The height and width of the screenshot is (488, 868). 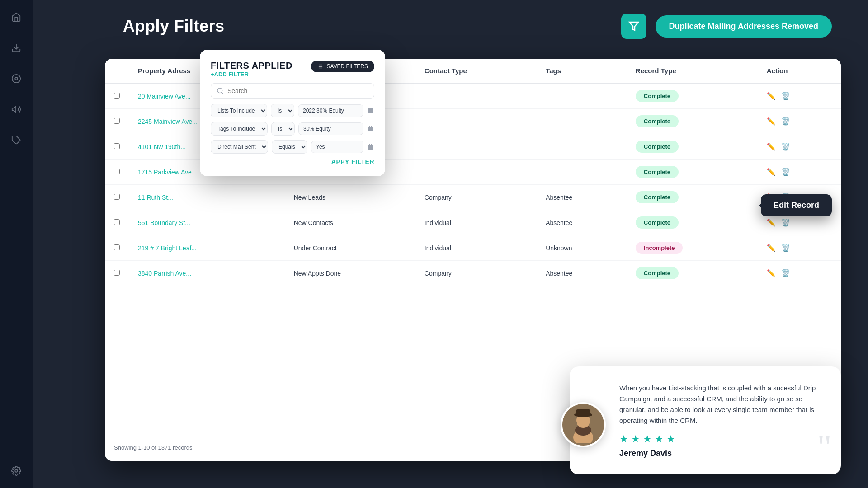 I want to click on delete-icon-3: 🗑️, so click(x=786, y=172).